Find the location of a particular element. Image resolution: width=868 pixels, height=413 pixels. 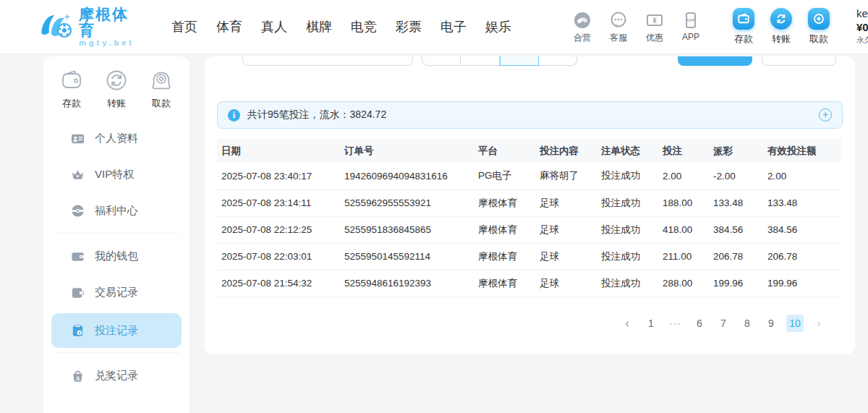

filter-form-cutoff is located at coordinates (529, 61).